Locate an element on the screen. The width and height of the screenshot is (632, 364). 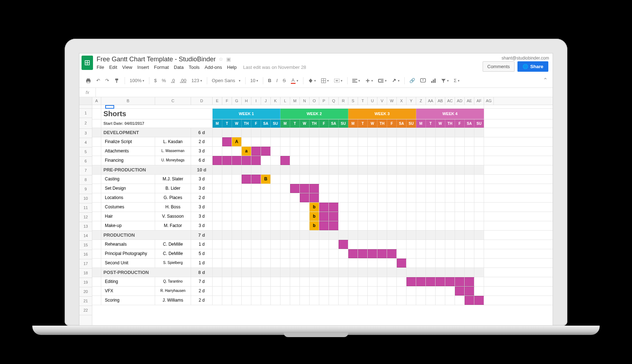
menu-file: File is located at coordinates (101, 67).